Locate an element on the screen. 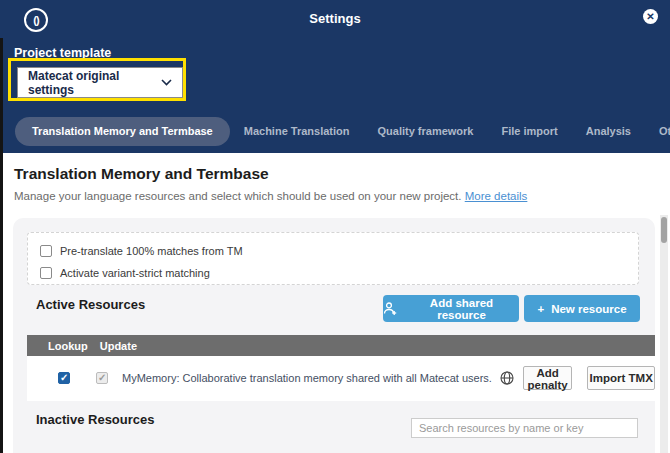 This screenshot has width=670, height=453. plus-icon: + is located at coordinates (540, 309).